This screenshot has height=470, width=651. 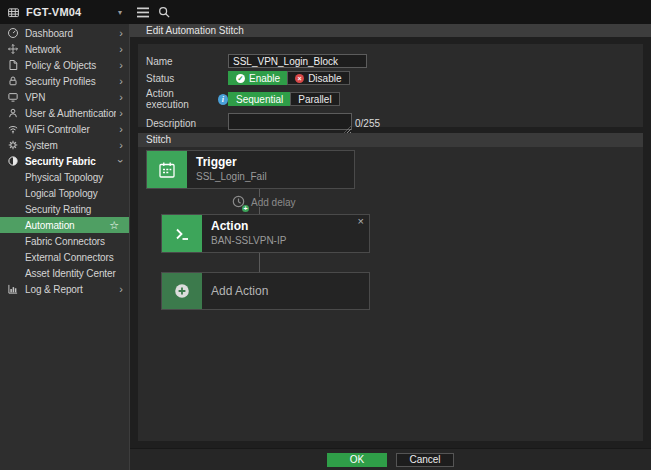 What do you see at coordinates (64, 113) in the screenshot?
I see `sidebar-item-user-authentication: User & Authentication ›` at bounding box center [64, 113].